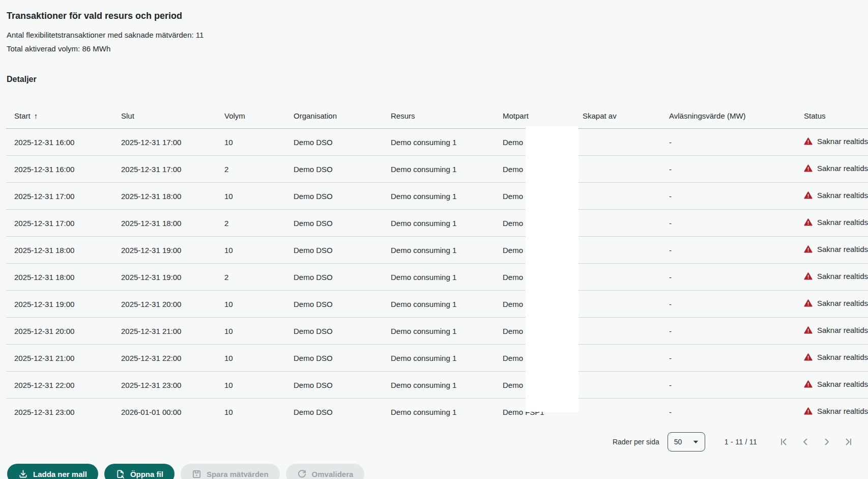 Image resolution: width=868 pixels, height=479 pixels. Describe the element at coordinates (437, 223) in the screenshot. I see `table-row: 2025-12-31 17:00 2025-12-31 18:00 2 Demo…` at that location.